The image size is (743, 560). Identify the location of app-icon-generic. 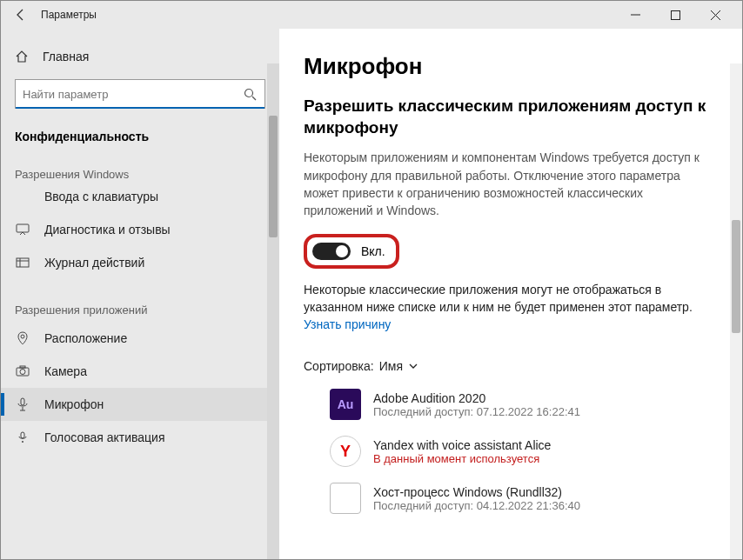
(345, 498).